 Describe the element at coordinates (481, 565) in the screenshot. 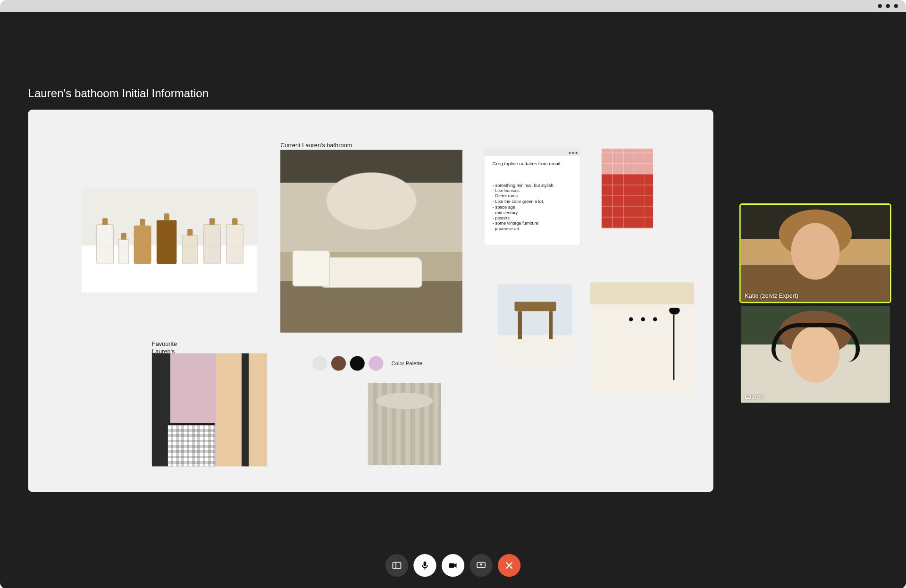

I see `screen-share-icon` at that location.